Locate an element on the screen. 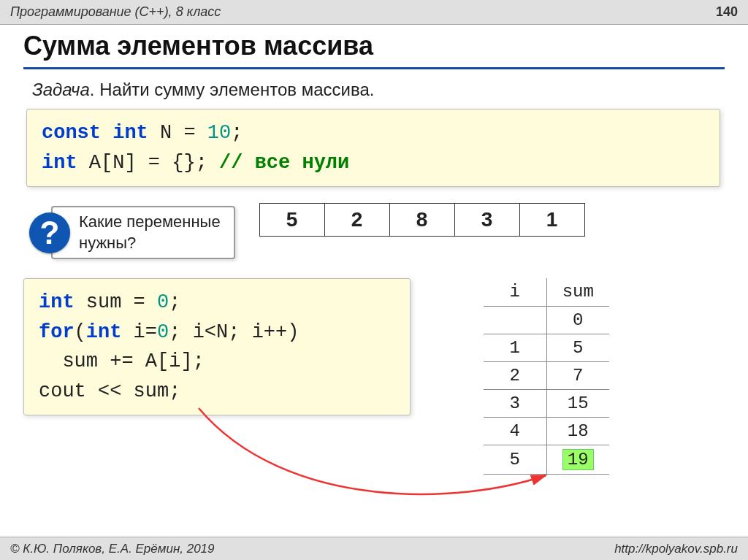  keyword-const: const is located at coordinates (72, 133).